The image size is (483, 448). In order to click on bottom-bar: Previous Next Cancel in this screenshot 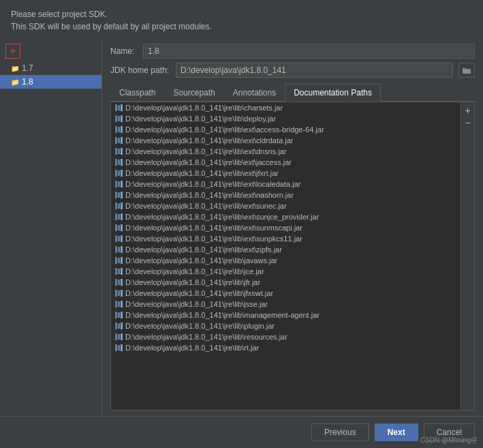, I will do `click(241, 432)`.